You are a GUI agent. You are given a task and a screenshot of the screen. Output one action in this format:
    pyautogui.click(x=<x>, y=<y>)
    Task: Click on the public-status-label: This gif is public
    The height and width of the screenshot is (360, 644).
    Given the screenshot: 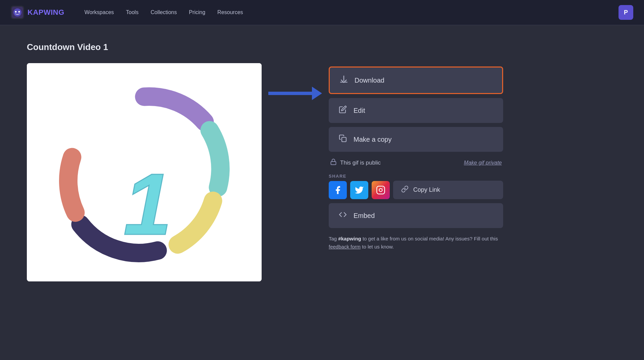 What is the action you would take?
    pyautogui.click(x=360, y=163)
    